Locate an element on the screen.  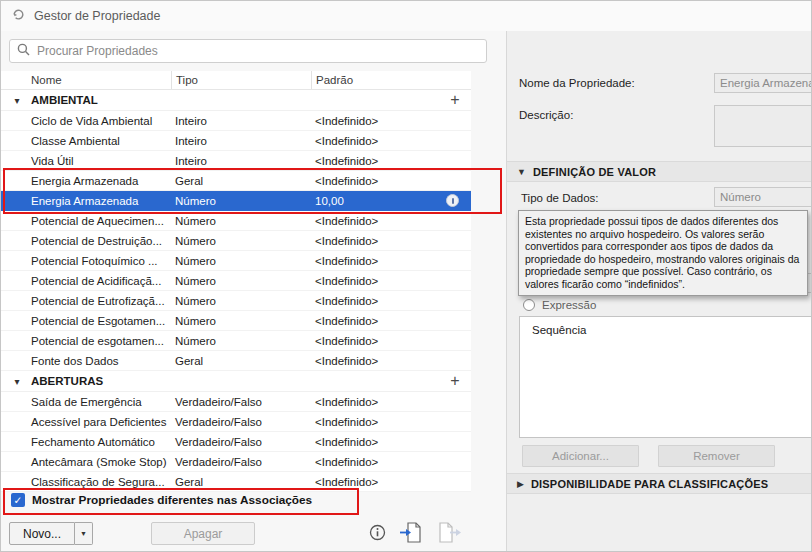
column-header-padrao: Padrão is located at coordinates (378, 80).